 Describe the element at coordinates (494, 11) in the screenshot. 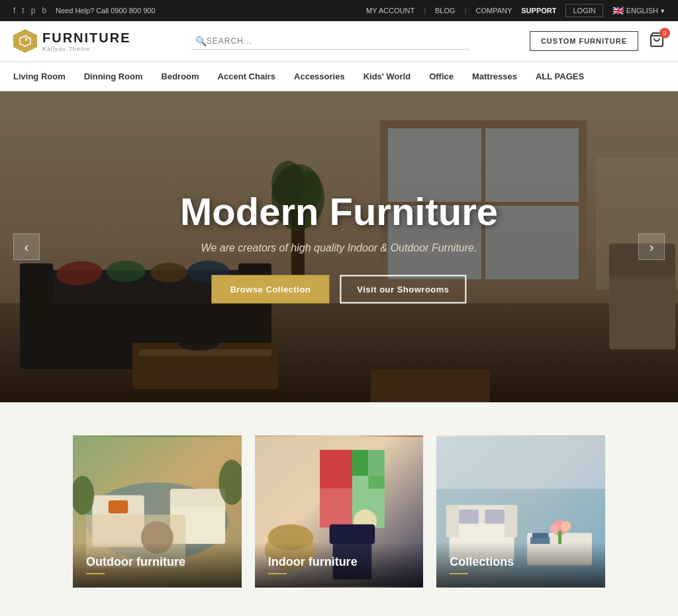

I see `company-link: COMPANY` at that location.